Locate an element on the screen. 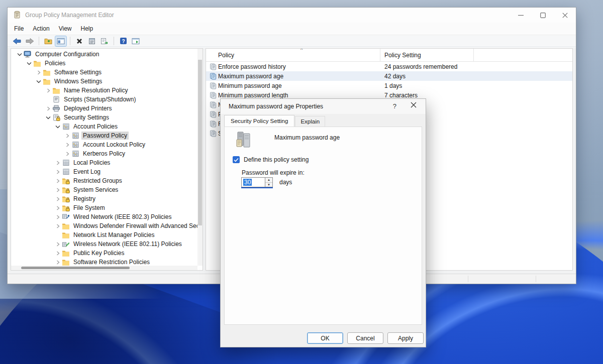 This screenshot has width=603, height=364. expire-days-input: 30 is located at coordinates (253, 182).